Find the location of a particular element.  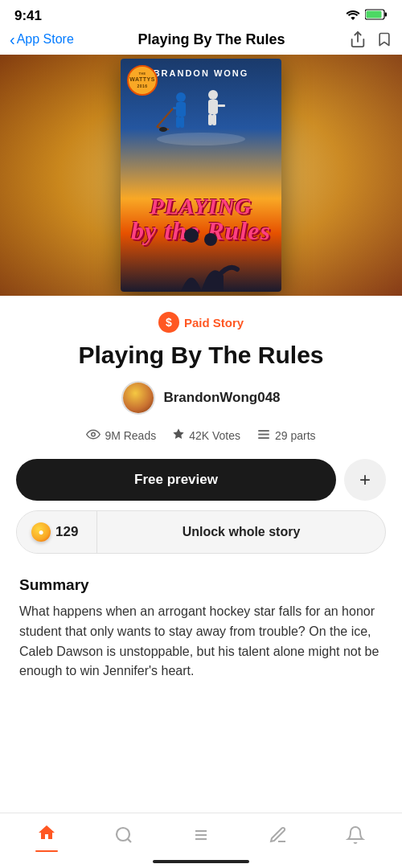

dollar-sign: $ is located at coordinates (169, 322).